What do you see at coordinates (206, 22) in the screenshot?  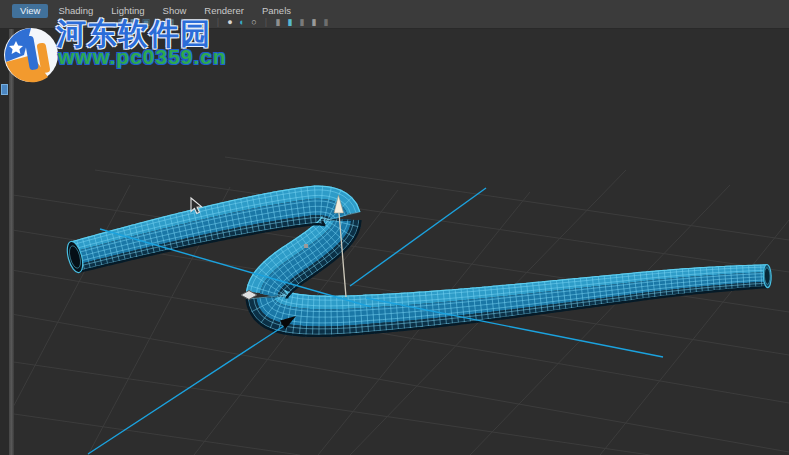 I see `shading-teal-sphere-icon: ●` at bounding box center [206, 22].